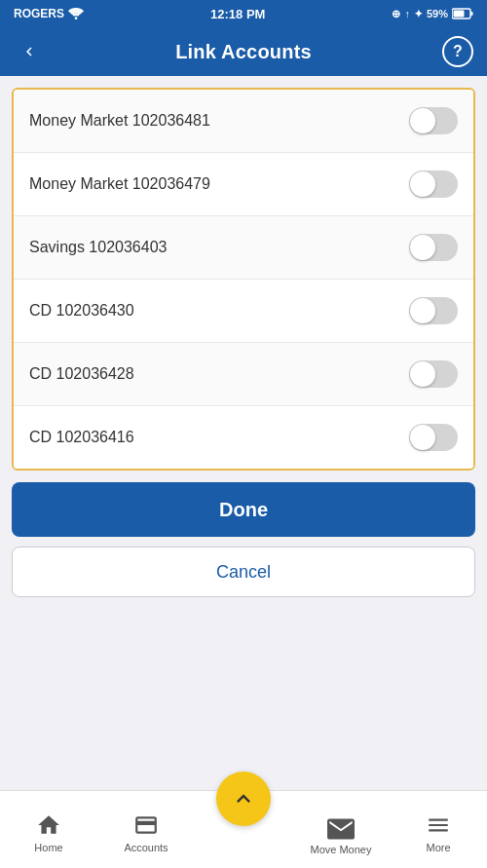 The image size is (487, 868). Describe the element at coordinates (244, 52) in the screenshot. I see `header: Link Accounts ?` at that location.